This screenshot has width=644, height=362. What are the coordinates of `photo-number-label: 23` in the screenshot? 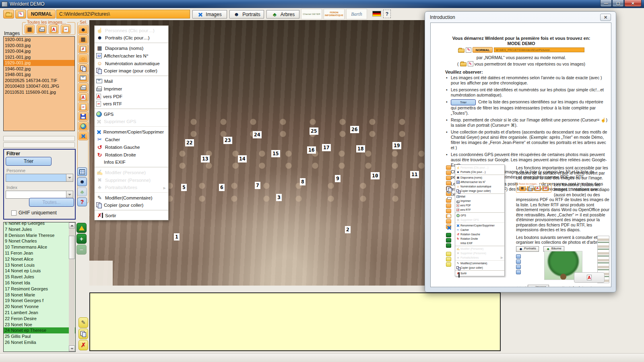 It's located at (228, 140).